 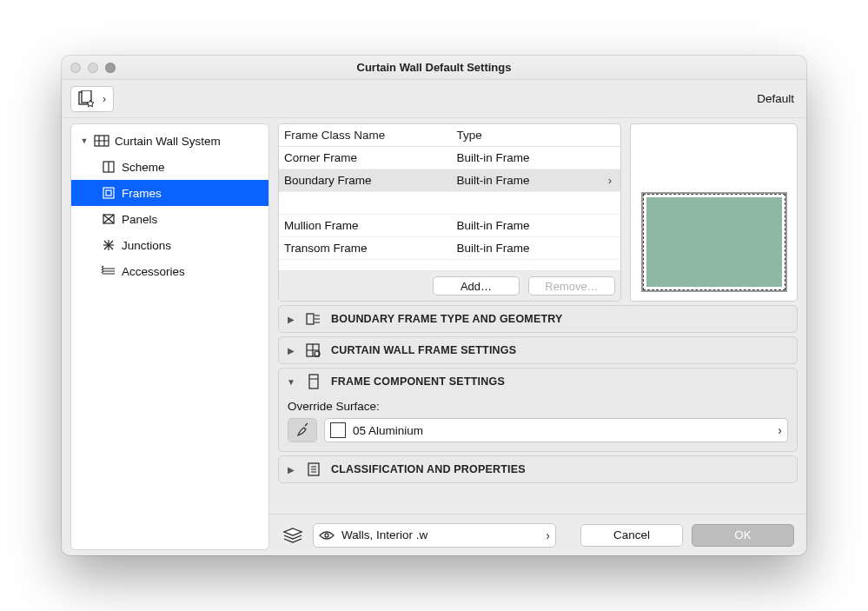 I want to click on frame-name: Boundary Frame, so click(x=370, y=181).